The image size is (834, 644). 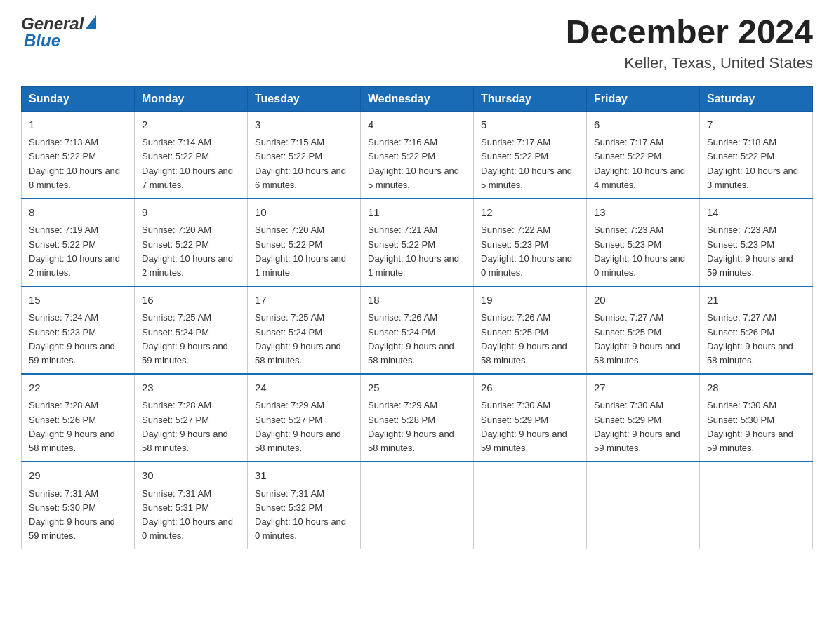 What do you see at coordinates (185, 338) in the screenshot?
I see `day-info: Sunrise: 7:25 AMSunset: 5:24 PMDaylight:…` at bounding box center [185, 338].